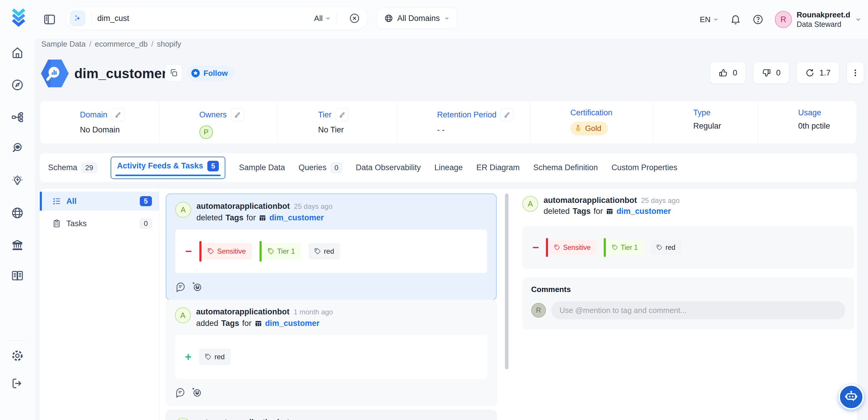 The width and height of the screenshot is (868, 420). What do you see at coordinates (578, 129) in the screenshot?
I see `medal-icon` at bounding box center [578, 129].